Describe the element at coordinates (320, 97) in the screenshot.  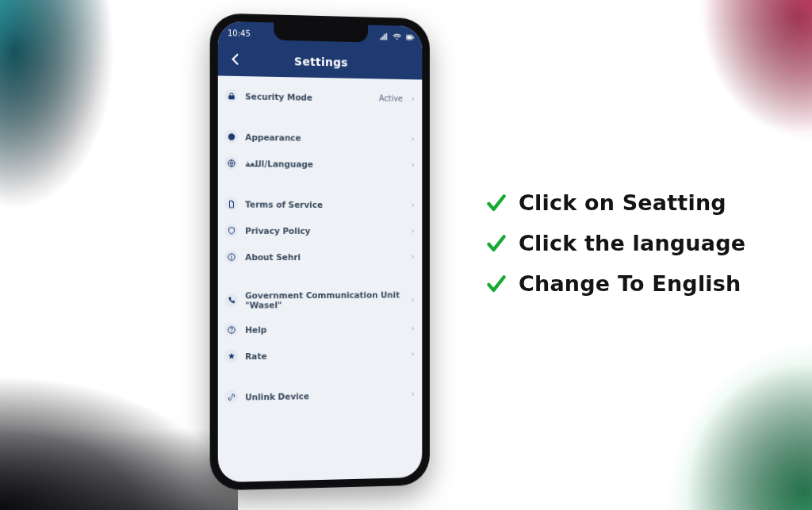
I see `settings-group: Security ModeActive›` at that location.